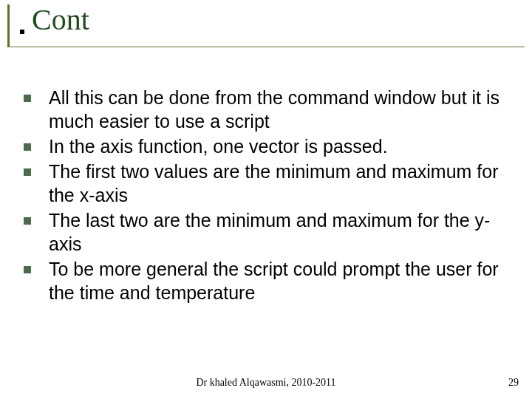 Image resolution: width=532 pixels, height=399 pixels. Describe the element at coordinates (279, 146) in the screenshot. I see `list-item-text: In the axis function, one vector is pass…` at that location.